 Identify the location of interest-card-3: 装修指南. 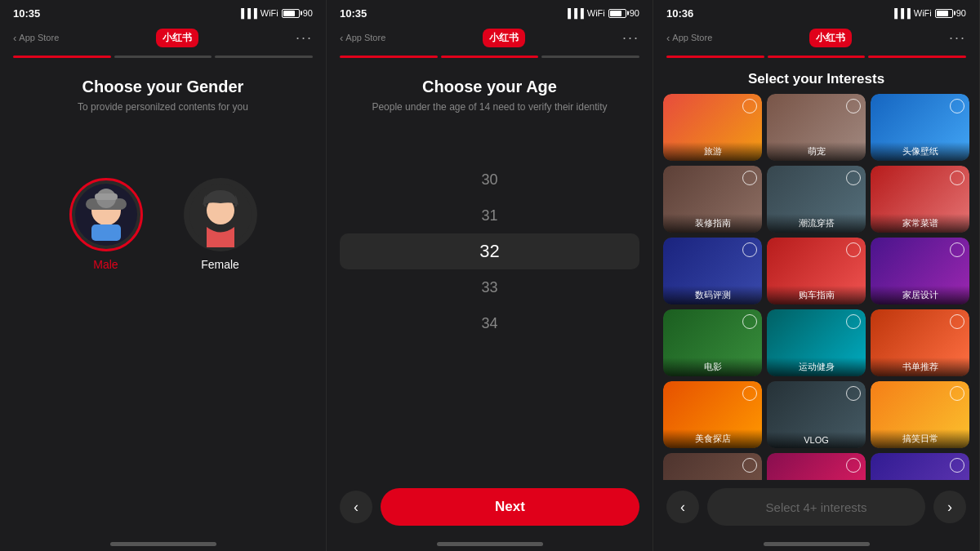
(712, 199).